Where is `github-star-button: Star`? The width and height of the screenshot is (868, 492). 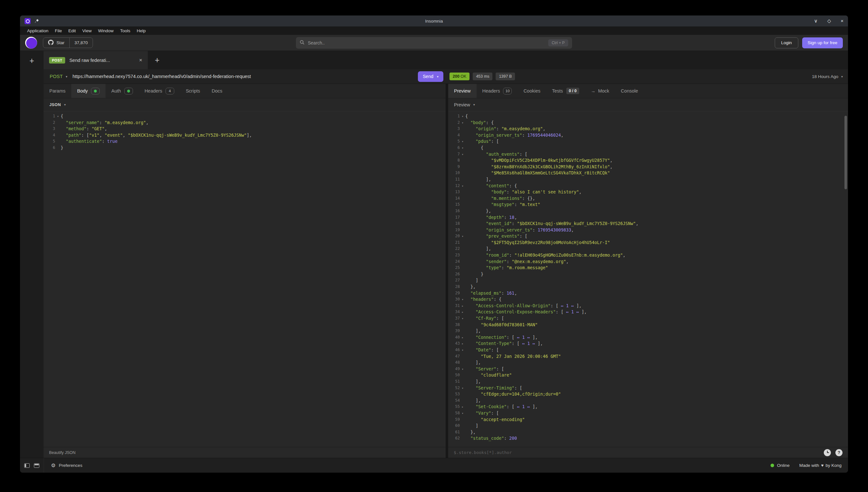
github-star-button: Star is located at coordinates (56, 43).